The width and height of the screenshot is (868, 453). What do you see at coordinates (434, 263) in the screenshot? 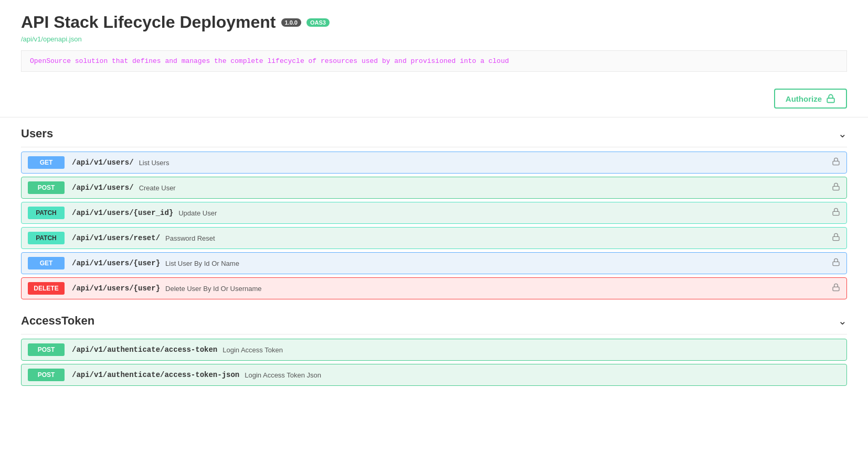
I see `endpoint-row-users-4: GET /api/v1/users/{user} List User By Id…` at bounding box center [434, 263].